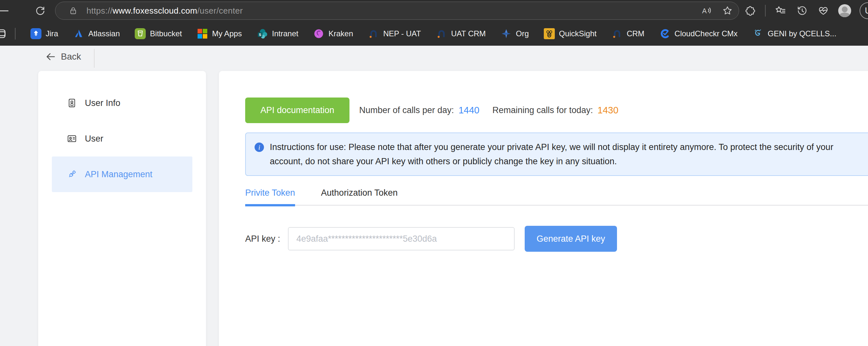 The height and width of the screenshot is (346, 868). What do you see at coordinates (359, 197) in the screenshot?
I see `tab-authorization-token: Authorization Token` at bounding box center [359, 197].